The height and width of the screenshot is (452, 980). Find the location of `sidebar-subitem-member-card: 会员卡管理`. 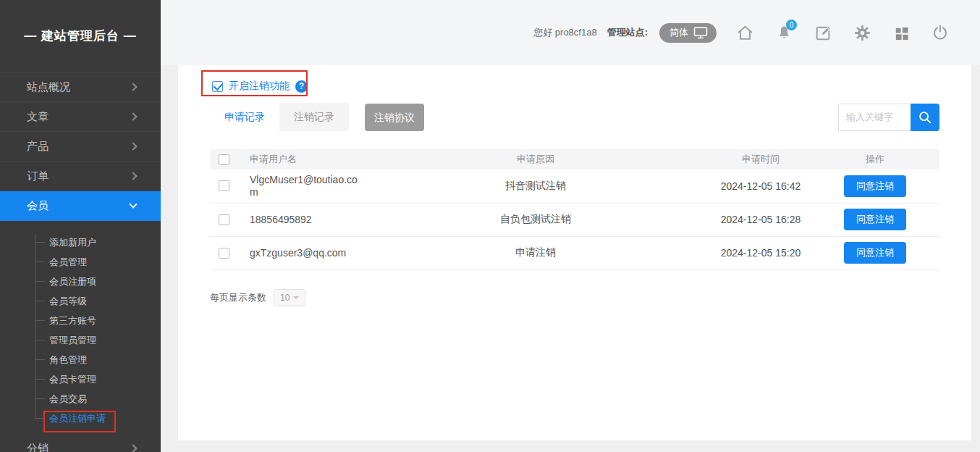

sidebar-subitem-member-card: 会员卡管理 is located at coordinates (80, 380).